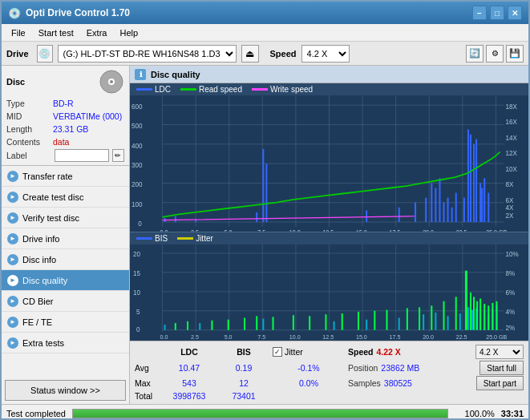 This screenshot has width=530, height=420. Describe the element at coordinates (66, 115) in the screenshot. I see `disc-panel: Disc Type BD-R MID VERBATIMe (000) Lengt…` at that location.